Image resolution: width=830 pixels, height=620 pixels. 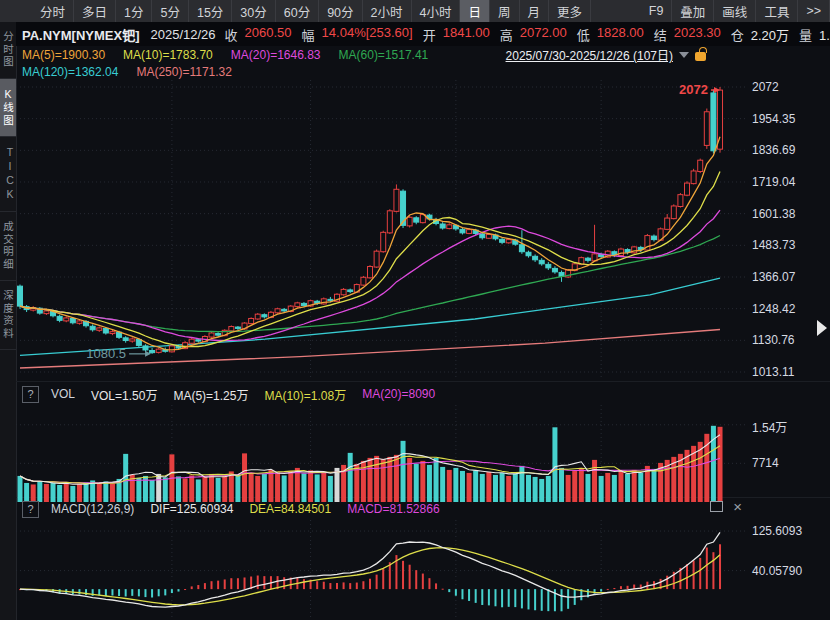 I want to click on sidebar-item-深度资料: 深度资料, so click(x=8, y=316).